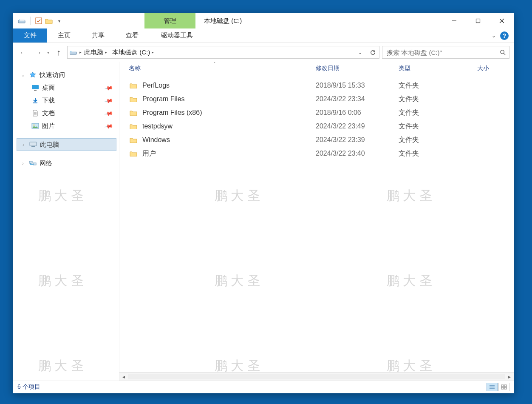  I want to click on up-button: ↑, so click(59, 52).